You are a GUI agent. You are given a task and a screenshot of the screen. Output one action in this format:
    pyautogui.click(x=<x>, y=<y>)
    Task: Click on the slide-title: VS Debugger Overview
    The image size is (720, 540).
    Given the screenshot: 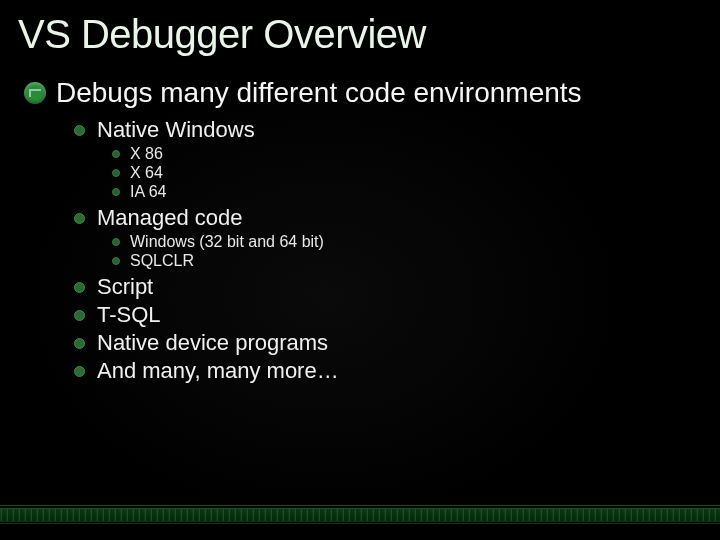 What is the action you would take?
    pyautogui.click(x=360, y=38)
    